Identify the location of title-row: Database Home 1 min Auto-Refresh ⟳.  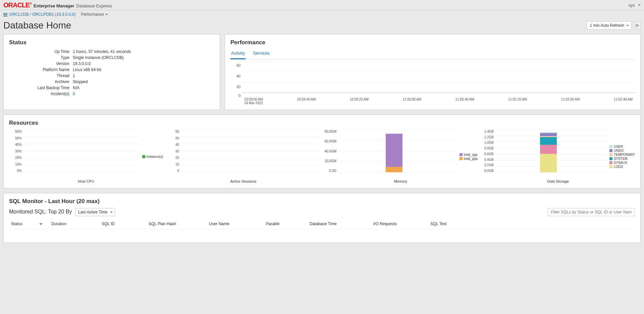
(322, 26).